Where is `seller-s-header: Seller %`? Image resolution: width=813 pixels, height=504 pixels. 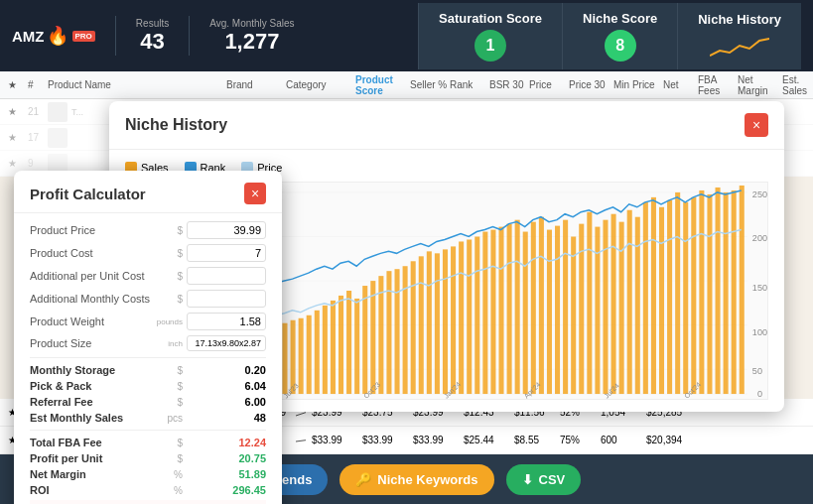 seller-s-header: Seller % is located at coordinates (430, 85).